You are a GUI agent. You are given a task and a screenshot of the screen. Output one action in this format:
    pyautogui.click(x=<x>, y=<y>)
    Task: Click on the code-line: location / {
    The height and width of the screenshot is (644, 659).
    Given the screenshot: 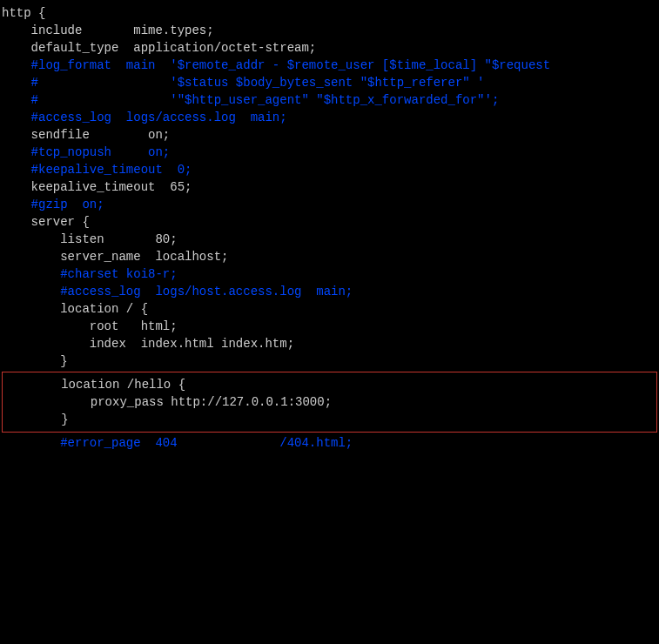 What is the action you would take?
    pyautogui.click(x=329, y=309)
    